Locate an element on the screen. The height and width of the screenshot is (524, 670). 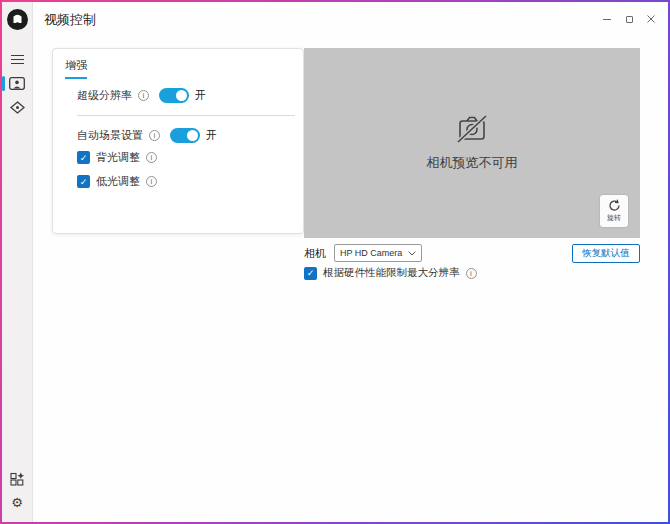
auto-scene-label: 自动场景设置 is located at coordinates (110, 136).